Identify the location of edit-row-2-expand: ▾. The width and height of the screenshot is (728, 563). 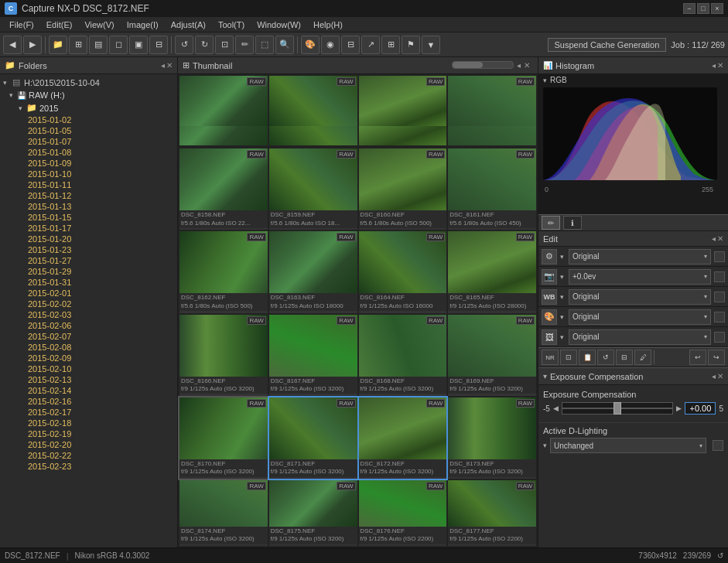
(562, 277).